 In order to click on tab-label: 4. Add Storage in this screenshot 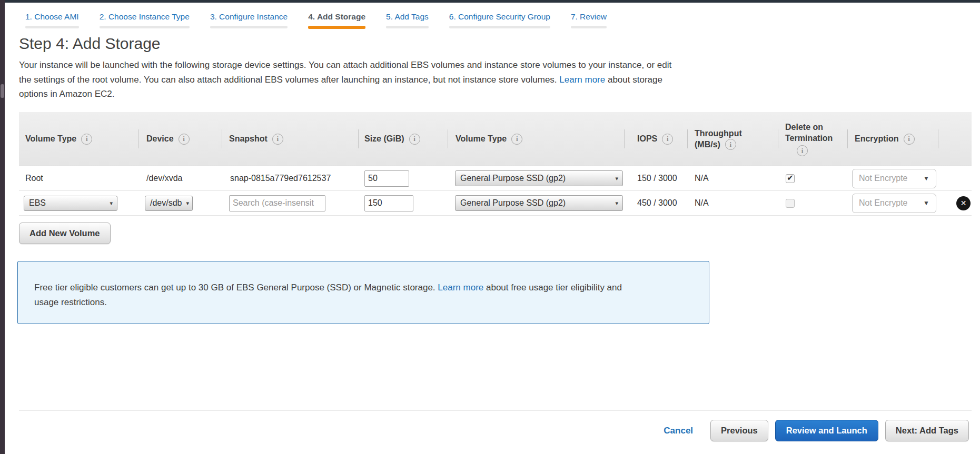, I will do `click(337, 17)`.